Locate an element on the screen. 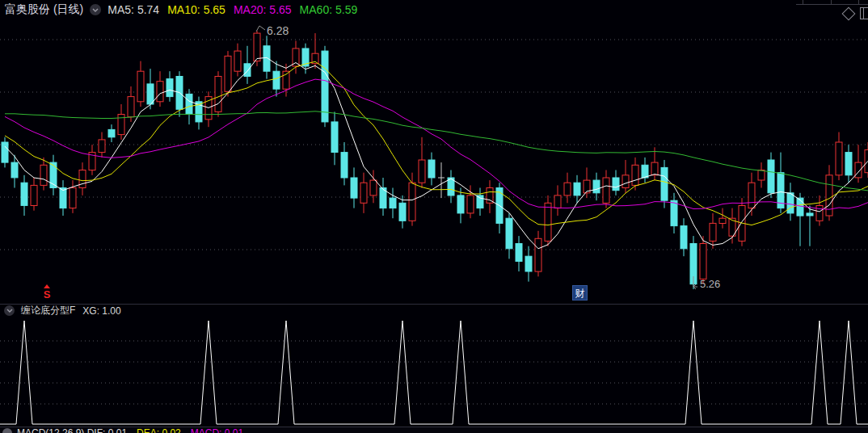 The image size is (868, 433). next-panel-header-clipped: MACD(12,26,9) DIF: 0.01 DEA: 0.02 MACD: … is located at coordinates (434, 430).